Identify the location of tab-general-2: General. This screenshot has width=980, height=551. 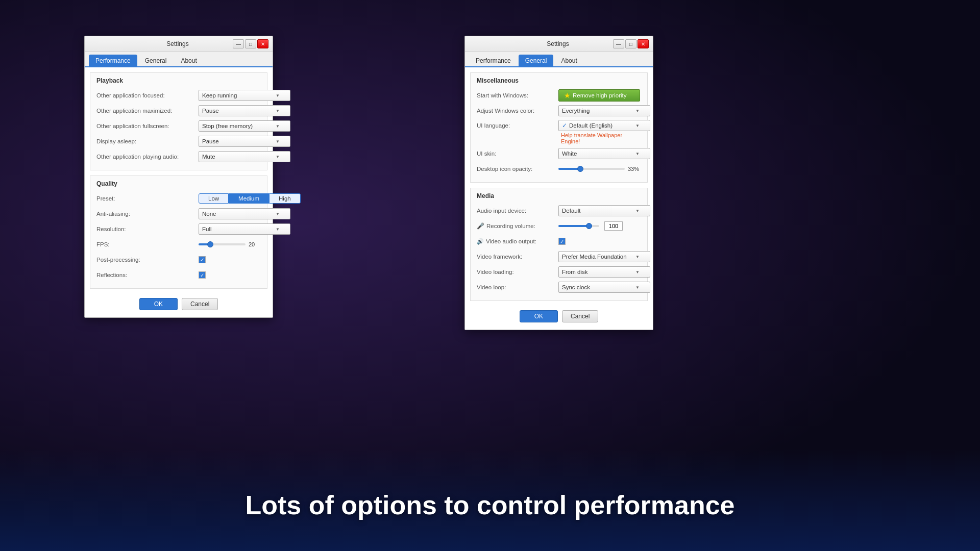
(536, 61).